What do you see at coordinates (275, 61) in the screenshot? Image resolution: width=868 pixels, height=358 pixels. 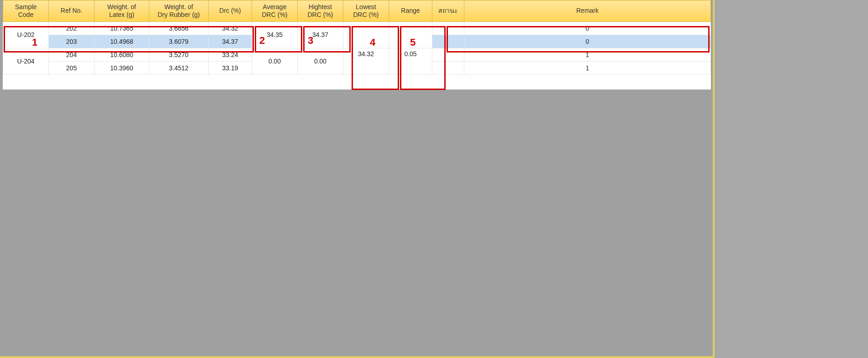 I see `cell-average-drc: 0.00` at bounding box center [275, 61].